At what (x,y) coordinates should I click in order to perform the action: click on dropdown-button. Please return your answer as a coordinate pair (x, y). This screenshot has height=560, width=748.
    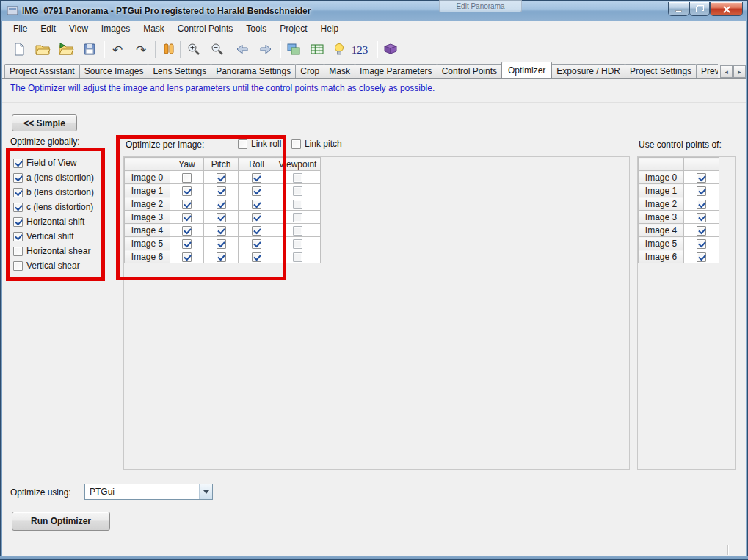
    Looking at the image, I should click on (206, 492).